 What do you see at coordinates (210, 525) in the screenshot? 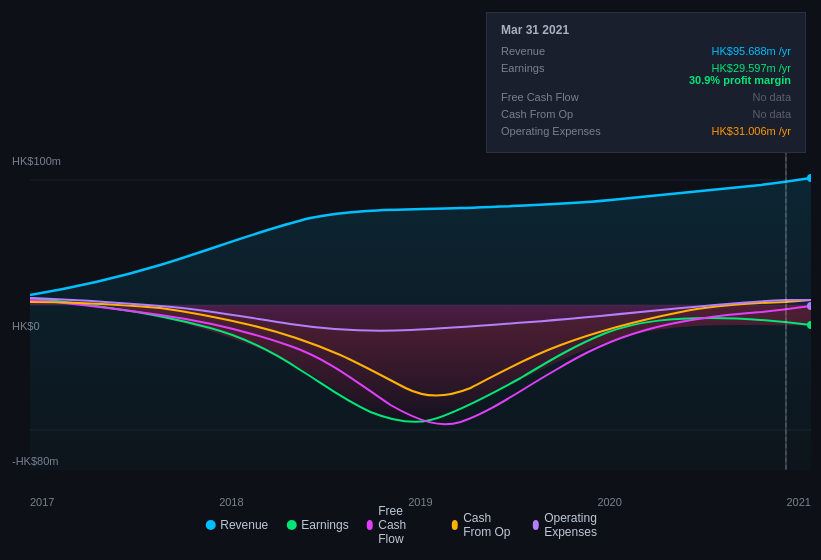
I see `legend-dot-revenue` at bounding box center [210, 525].